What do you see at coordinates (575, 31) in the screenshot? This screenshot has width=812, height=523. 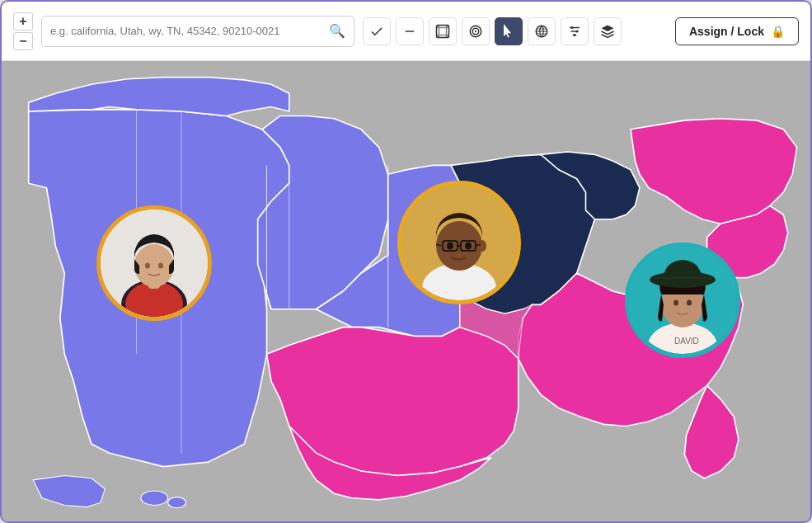 I see `filter-icon` at bounding box center [575, 31].